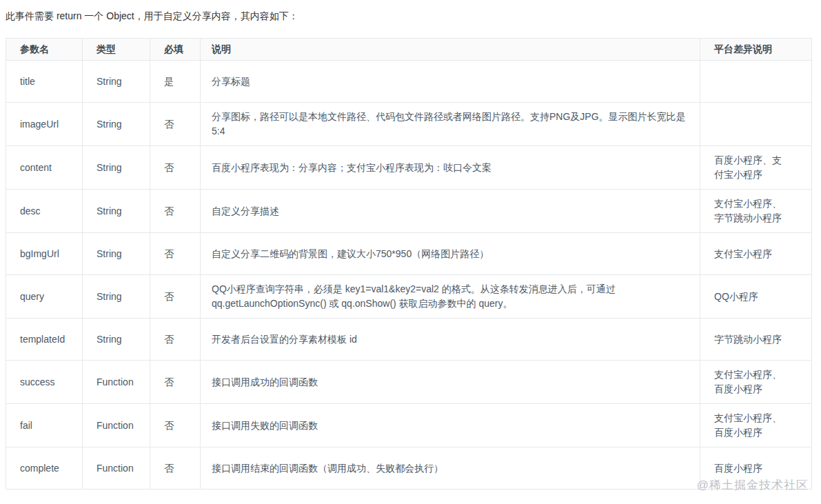 The image size is (821, 504). What do you see at coordinates (409, 469) in the screenshot?
I see `table-row: complete Function 否 接口调用结束的回调函数（调用成功、失败都…` at bounding box center [409, 469].